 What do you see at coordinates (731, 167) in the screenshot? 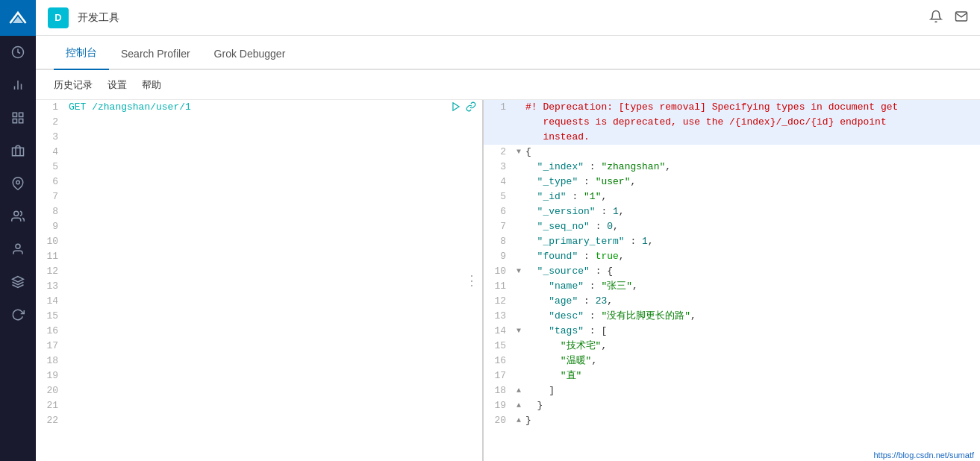
I see `output-line-3: 3 "_index" : "zhangshan",` at bounding box center [731, 167].